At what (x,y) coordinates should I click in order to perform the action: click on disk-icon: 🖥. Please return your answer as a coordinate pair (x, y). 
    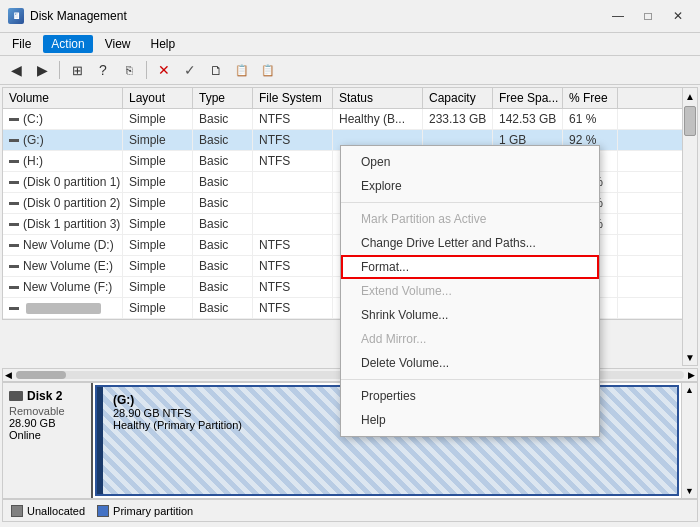
    Looking at the image, I should click on (16, 16).